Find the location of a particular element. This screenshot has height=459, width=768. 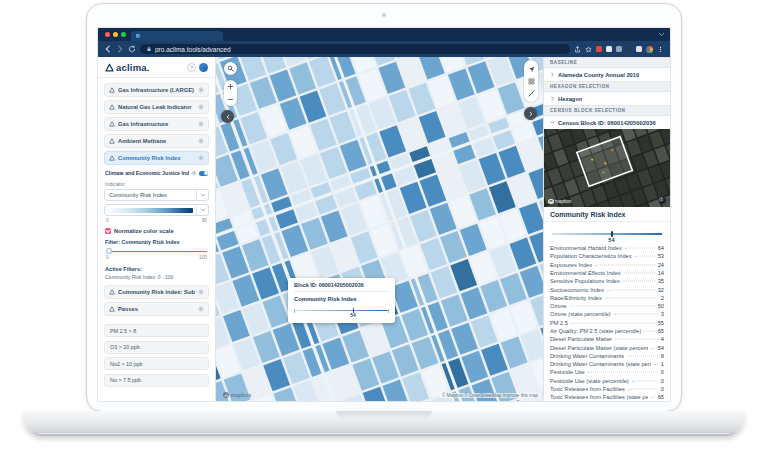

metric-value: 2 is located at coordinates (662, 298).